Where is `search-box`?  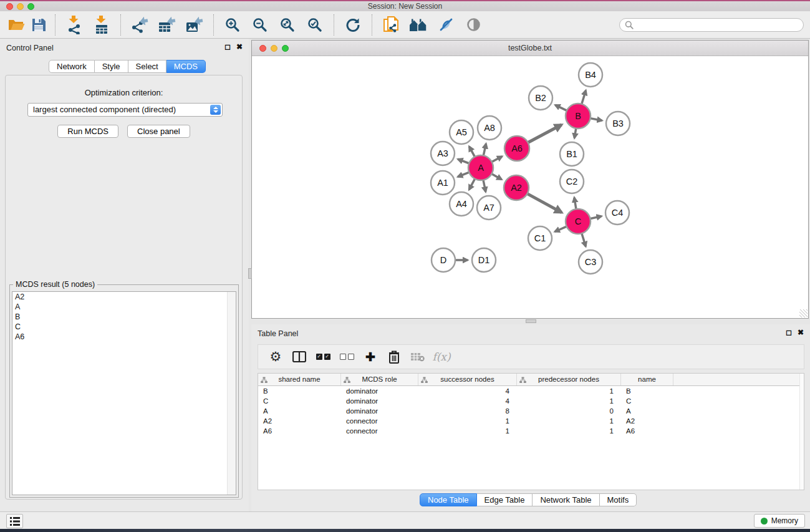
search-box is located at coordinates (711, 25).